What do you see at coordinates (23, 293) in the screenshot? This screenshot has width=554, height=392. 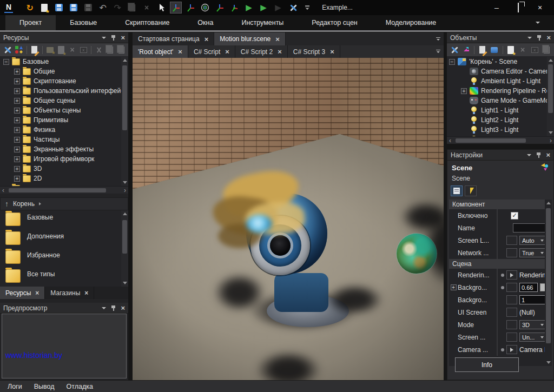 I see `panel-tab: Ресурсы ×` at bounding box center [23, 293].